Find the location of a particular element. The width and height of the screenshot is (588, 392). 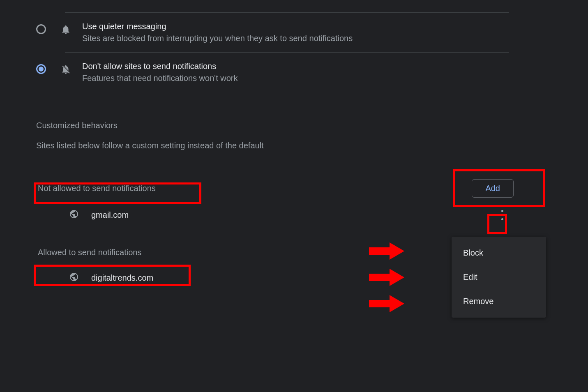

menu-item-edit: Edit is located at coordinates (499, 277).